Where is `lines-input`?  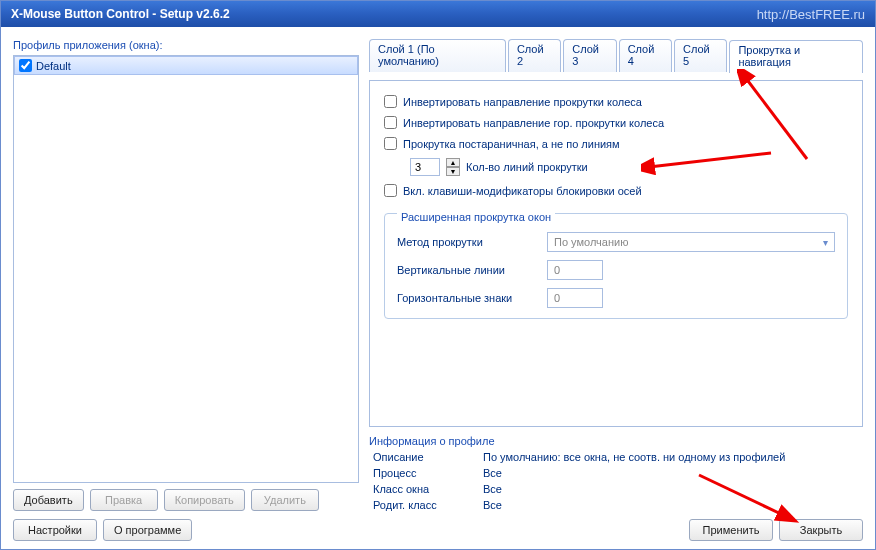
lines-input is located at coordinates (425, 167).